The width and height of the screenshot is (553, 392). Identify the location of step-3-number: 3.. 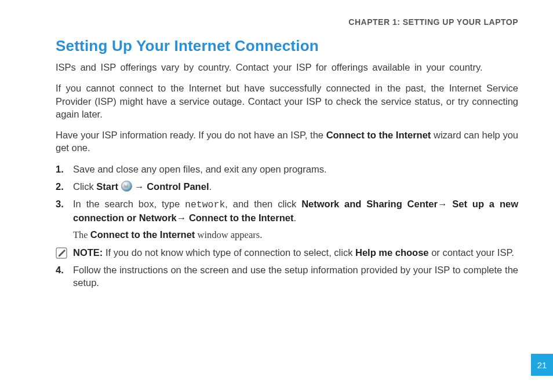
(60, 204).